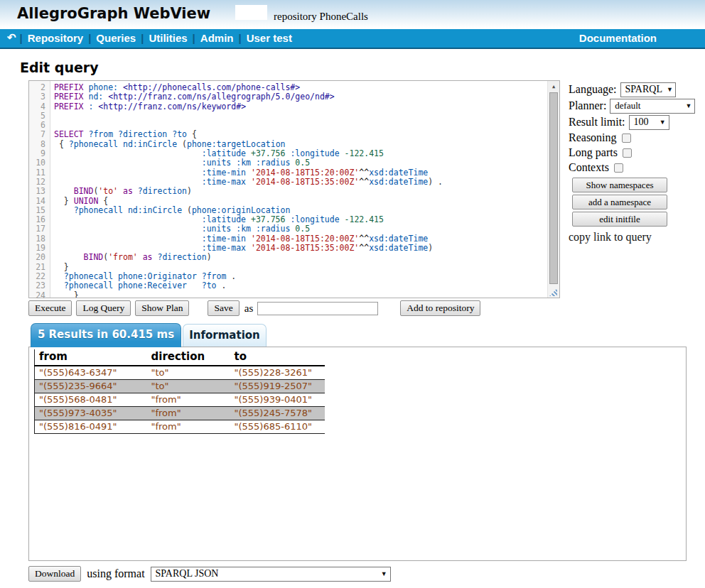 The height and width of the screenshot is (588, 705). I want to click on result-cell: "(555)973-4035", so click(91, 413).